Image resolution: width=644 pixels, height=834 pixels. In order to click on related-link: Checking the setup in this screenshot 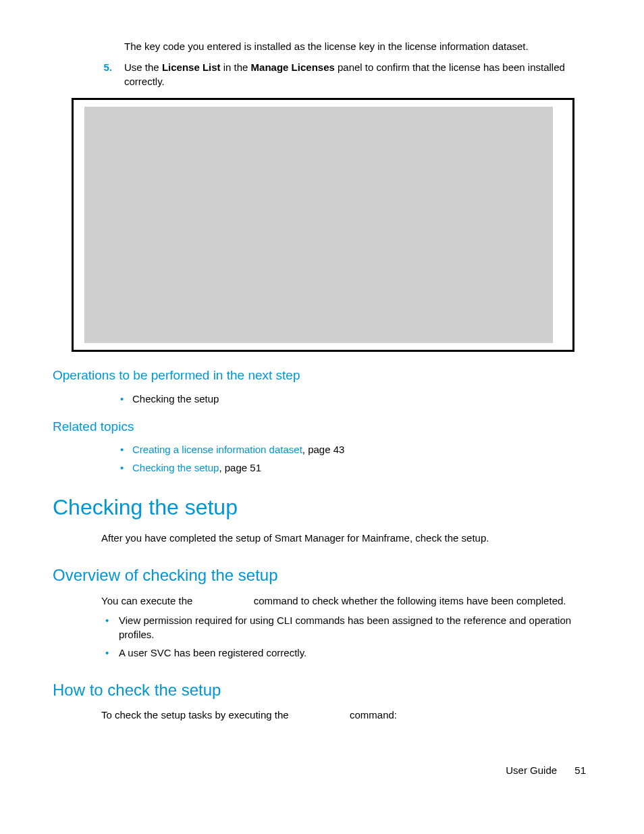, I will do `click(176, 467)`.